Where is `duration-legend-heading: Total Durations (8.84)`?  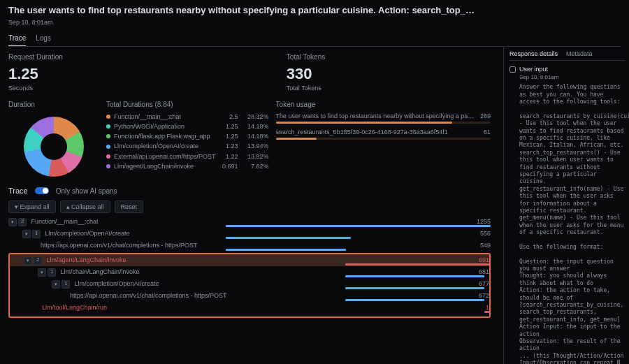 duration-legend-heading: Total Durations (8.84) is located at coordinates (187, 105).